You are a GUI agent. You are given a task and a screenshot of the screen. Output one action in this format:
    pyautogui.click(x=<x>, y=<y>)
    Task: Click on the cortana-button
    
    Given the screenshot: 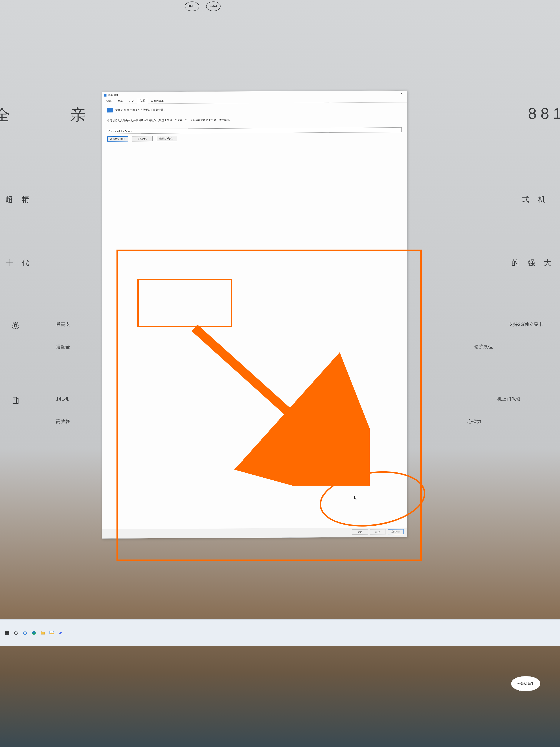 What is the action you would take?
    pyautogui.click(x=25, y=633)
    